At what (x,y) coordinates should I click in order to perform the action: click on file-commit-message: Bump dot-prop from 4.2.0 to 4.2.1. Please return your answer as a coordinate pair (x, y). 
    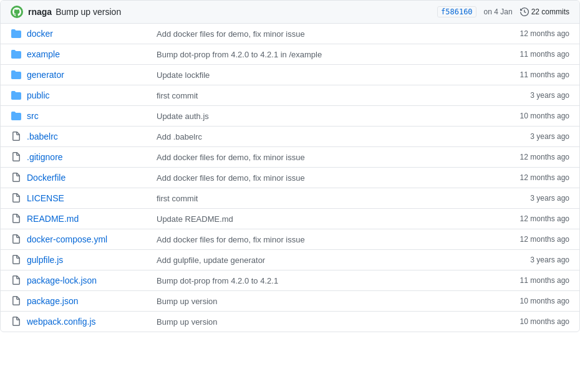
    Looking at the image, I should click on (323, 280).